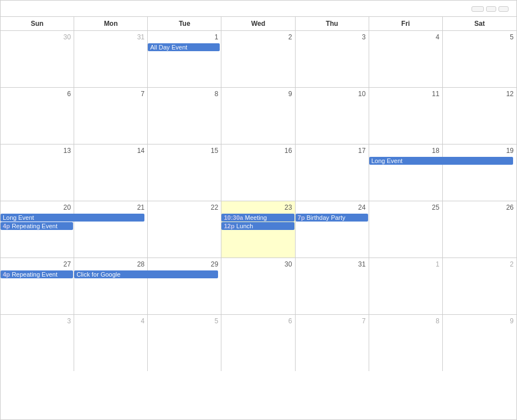 Image resolution: width=517 pixels, height=420 pixels. Describe the element at coordinates (332, 208) in the screenshot. I see `day-number: 24` at that location.